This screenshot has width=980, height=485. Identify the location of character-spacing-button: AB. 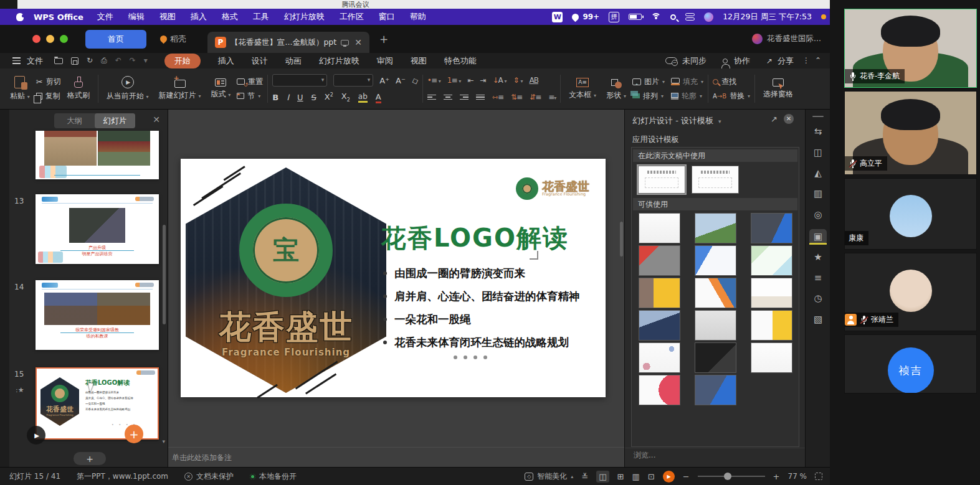
(533, 80).